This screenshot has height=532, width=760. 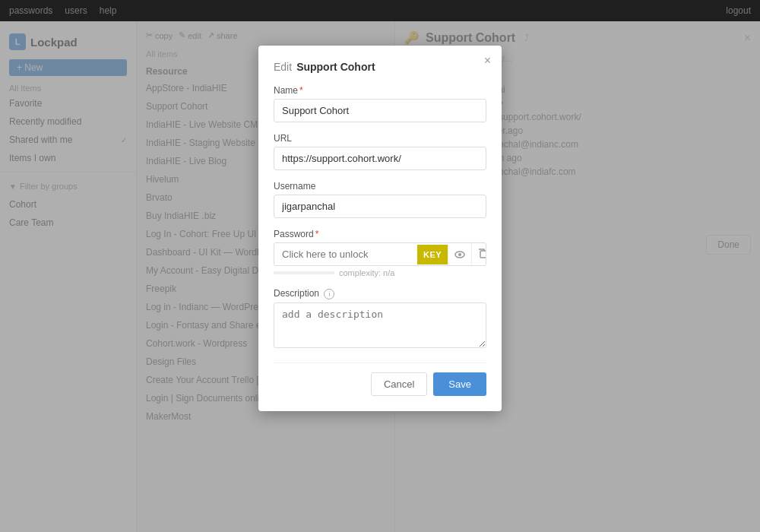 What do you see at coordinates (380, 111) in the screenshot?
I see `name-input` at bounding box center [380, 111].